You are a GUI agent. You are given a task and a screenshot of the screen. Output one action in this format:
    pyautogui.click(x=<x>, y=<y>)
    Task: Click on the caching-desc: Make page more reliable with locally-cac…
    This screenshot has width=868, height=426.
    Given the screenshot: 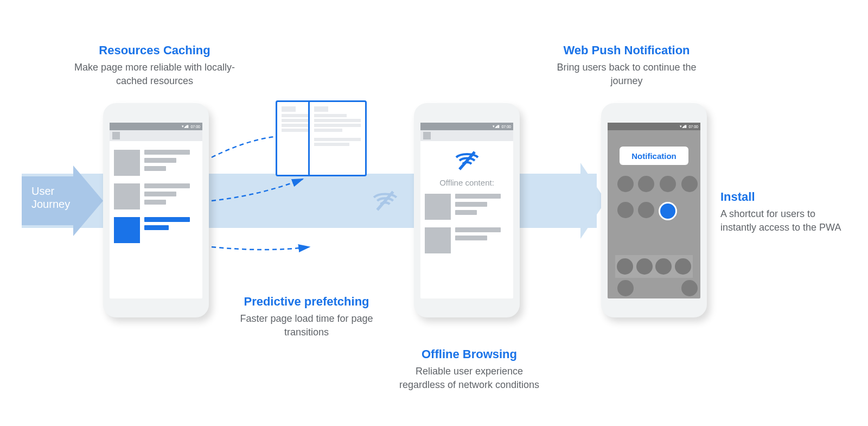 What is the action you would take?
    pyautogui.click(x=155, y=74)
    